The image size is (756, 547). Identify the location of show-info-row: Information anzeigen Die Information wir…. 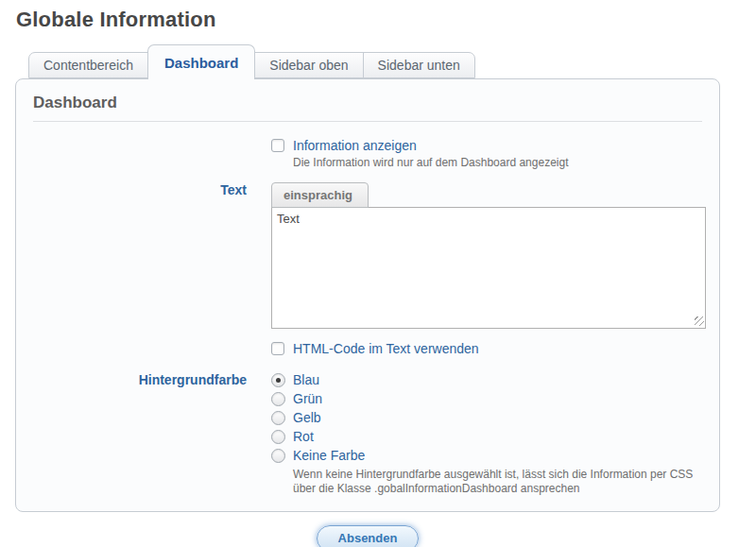
(368, 154).